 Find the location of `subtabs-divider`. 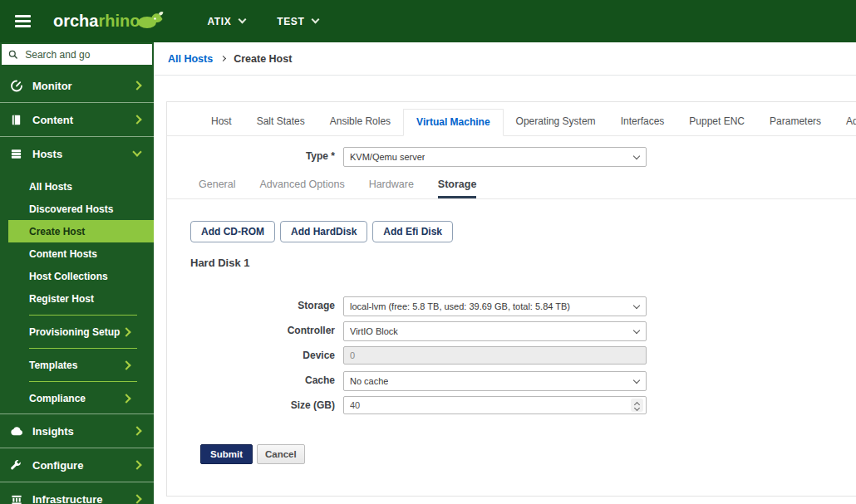

subtabs-divider is located at coordinates (512, 199).